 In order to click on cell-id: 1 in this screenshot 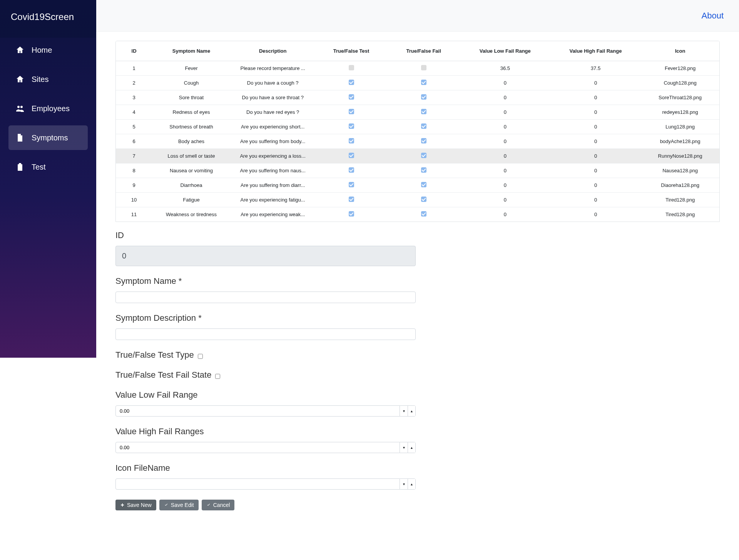, I will do `click(134, 68)`.